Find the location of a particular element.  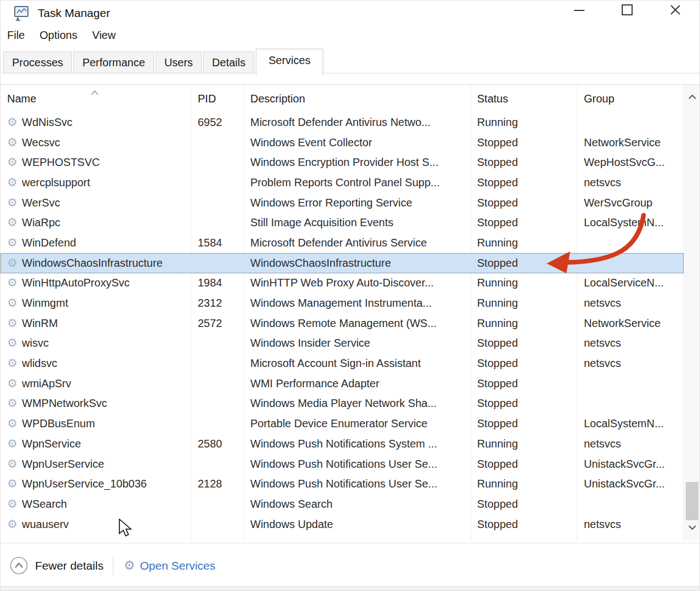

service-row: ⚙ wisvc Windows Insider Service Stopped … is located at coordinates (342, 344).